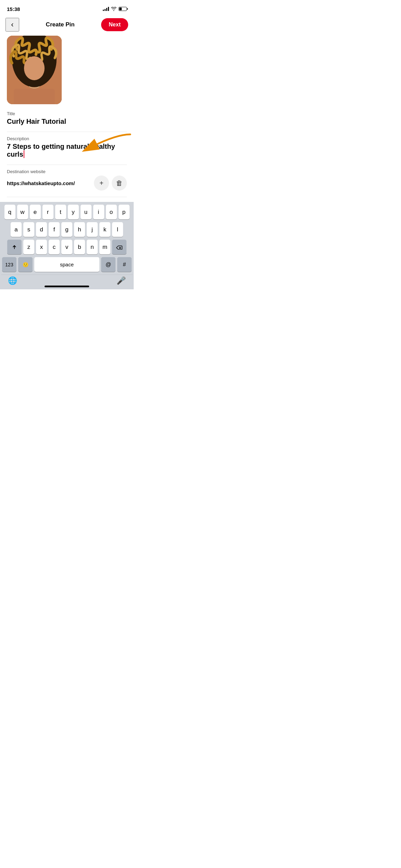  Describe the element at coordinates (24, 154) in the screenshot. I see `text-cursor` at that location.